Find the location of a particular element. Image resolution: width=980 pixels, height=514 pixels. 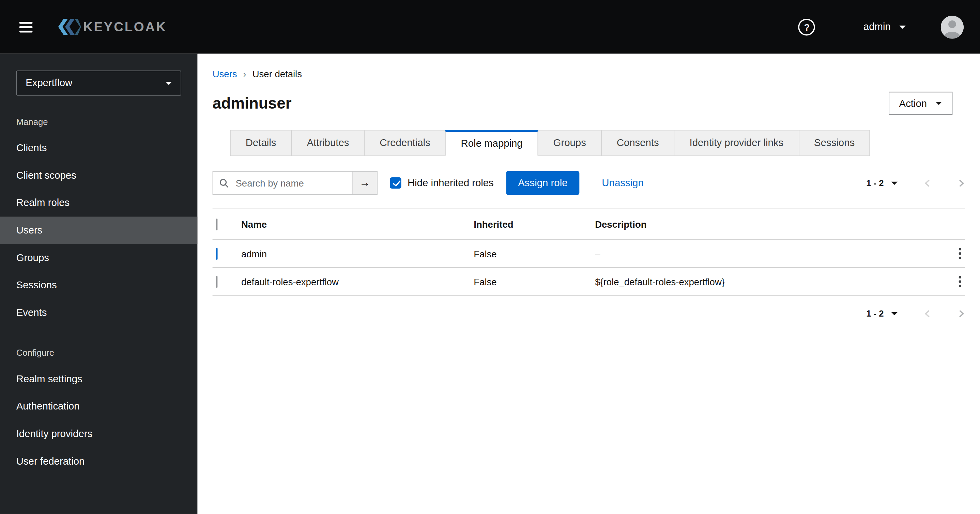

row-checkbox-admin is located at coordinates (217, 253).